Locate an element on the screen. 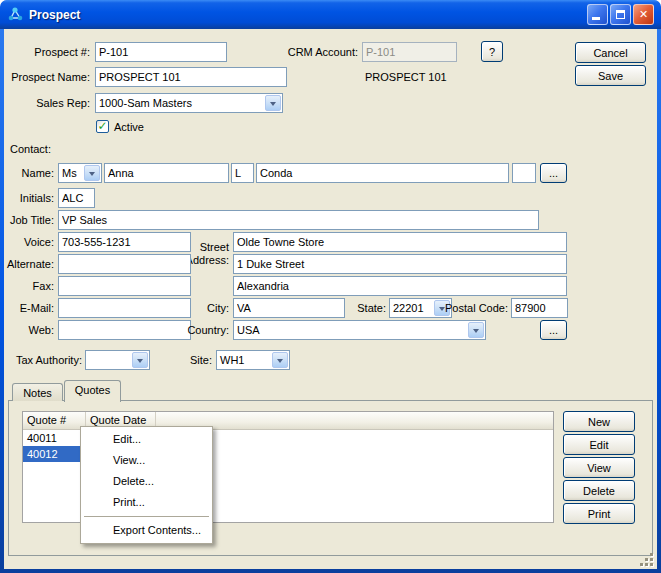 This screenshot has width=661, height=573. titlebar: Prospect ✕ is located at coordinates (330, 14).